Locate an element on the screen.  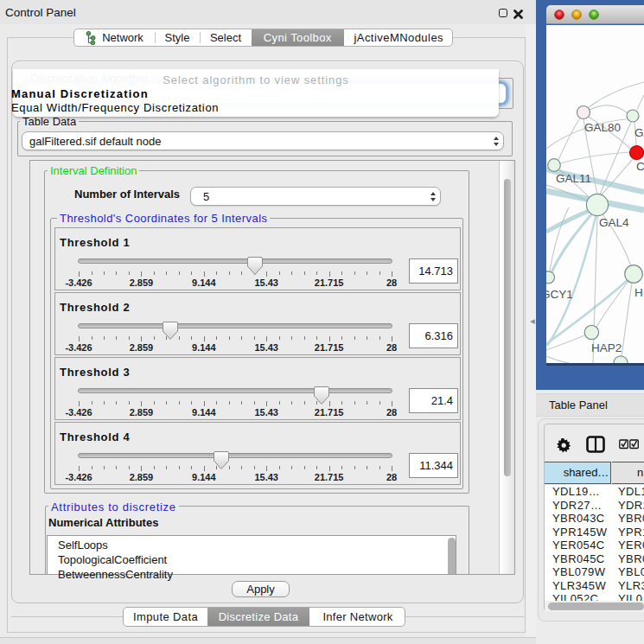
svg-text: GA is located at coordinates (640, 133).